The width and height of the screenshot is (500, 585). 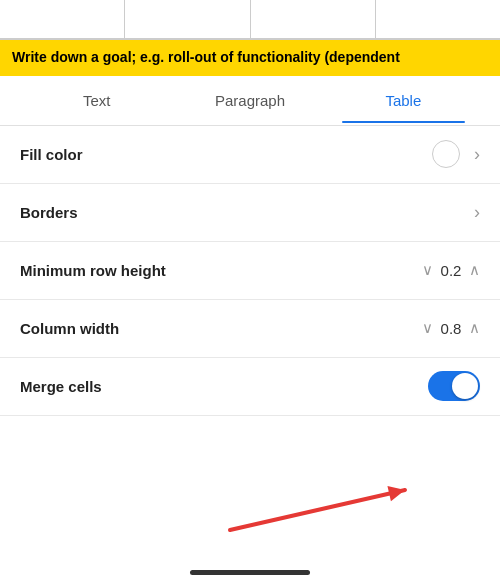 What do you see at coordinates (451, 270) in the screenshot?
I see `min-row-height-value: 0.2` at bounding box center [451, 270].